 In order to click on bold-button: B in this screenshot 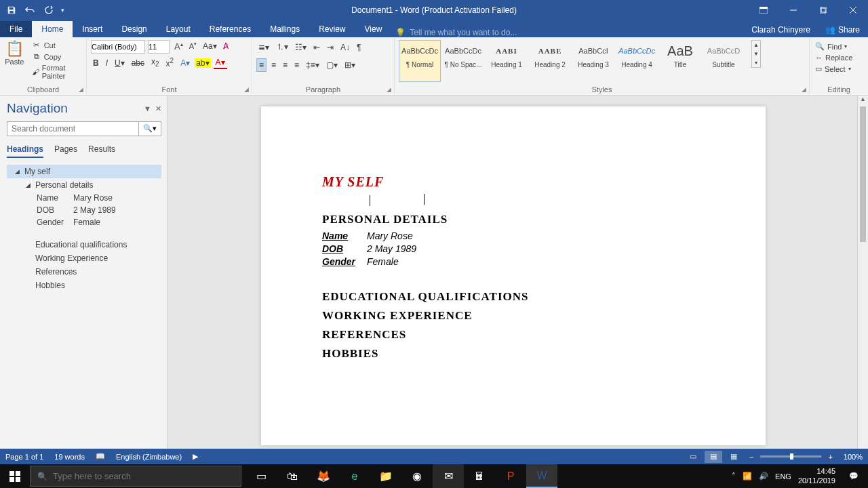, I will do `click(96, 63)`.